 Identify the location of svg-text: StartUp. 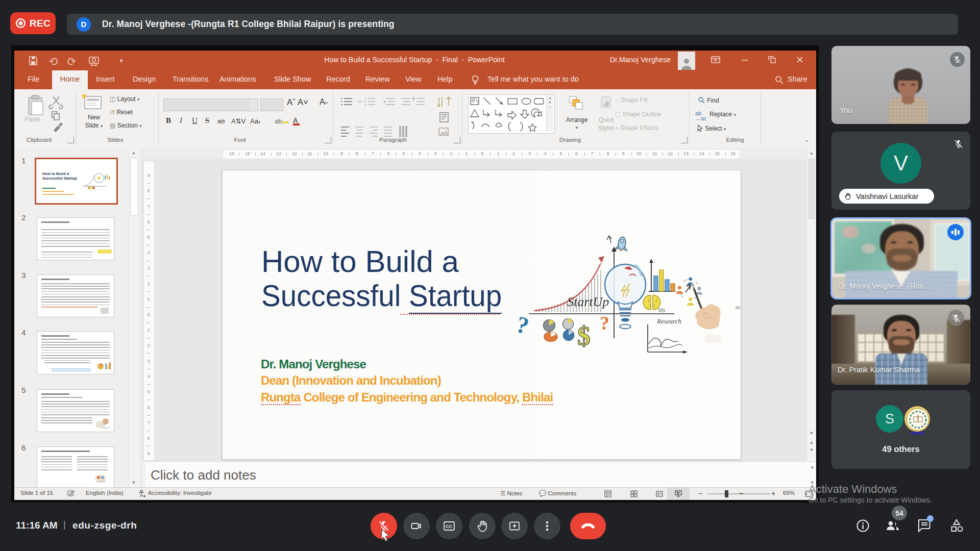
(588, 302).